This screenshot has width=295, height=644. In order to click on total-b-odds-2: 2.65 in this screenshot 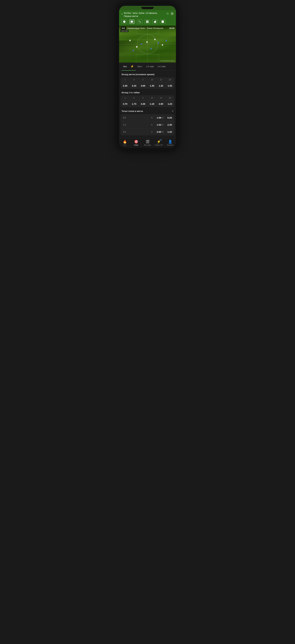, I will do `click(157, 132)`.